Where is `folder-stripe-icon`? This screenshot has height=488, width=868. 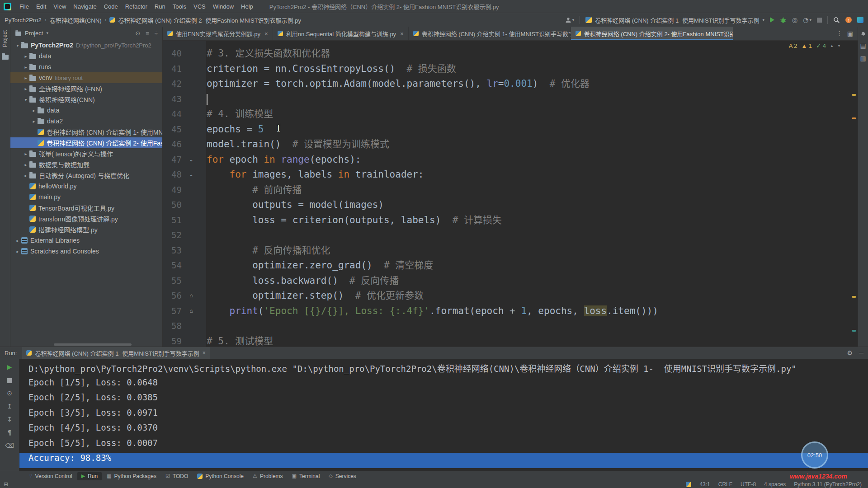 folder-stripe-icon is located at coordinates (5, 57).